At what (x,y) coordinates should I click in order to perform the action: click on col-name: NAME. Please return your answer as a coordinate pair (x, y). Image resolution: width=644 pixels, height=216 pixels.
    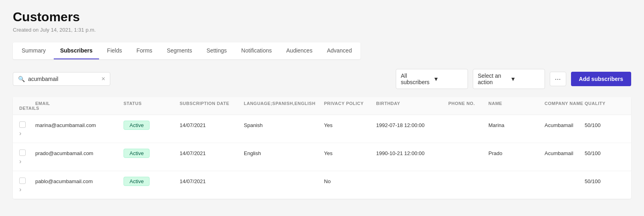
    Looking at the image, I should click on (516, 103).